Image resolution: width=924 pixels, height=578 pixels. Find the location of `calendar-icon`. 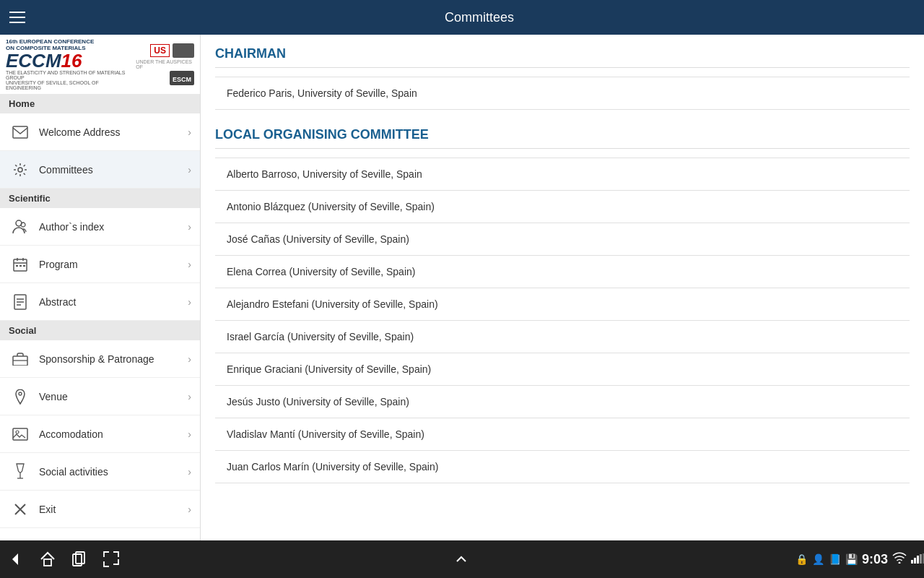

calendar-icon is located at coordinates (20, 264).